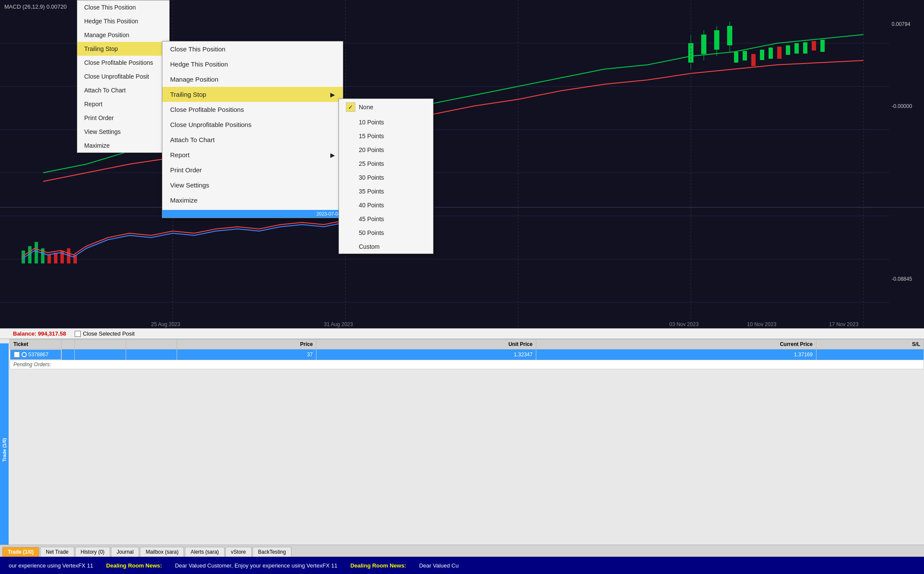  Describe the element at coordinates (151, 345) in the screenshot. I see `col-empty2` at that location.